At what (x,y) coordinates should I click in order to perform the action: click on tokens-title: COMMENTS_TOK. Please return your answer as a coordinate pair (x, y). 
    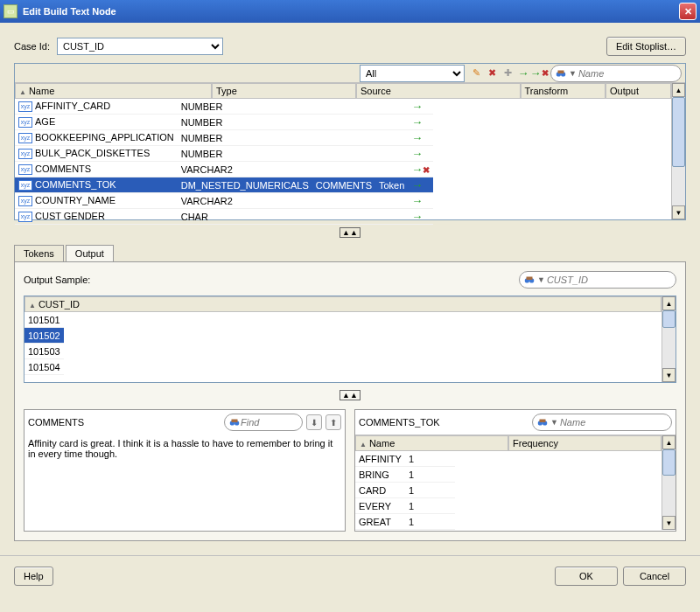
    Looking at the image, I should click on (399, 422).